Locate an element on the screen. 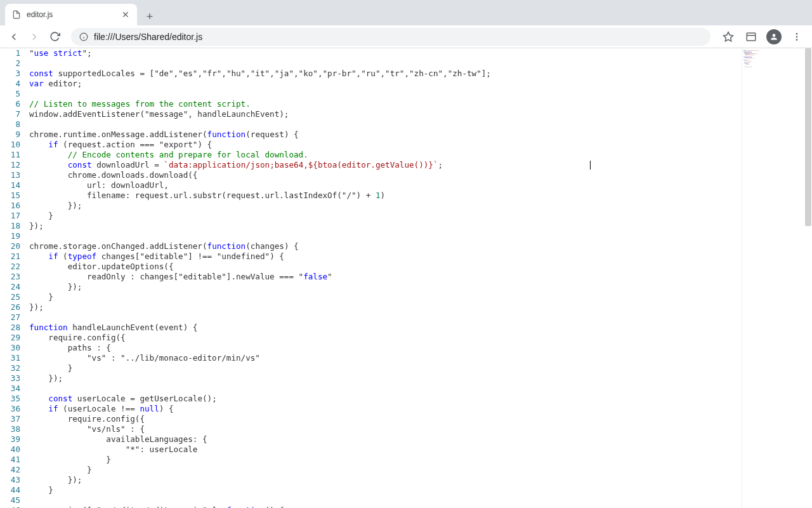  code-line: "use strict"; is located at coordinates (386, 53).